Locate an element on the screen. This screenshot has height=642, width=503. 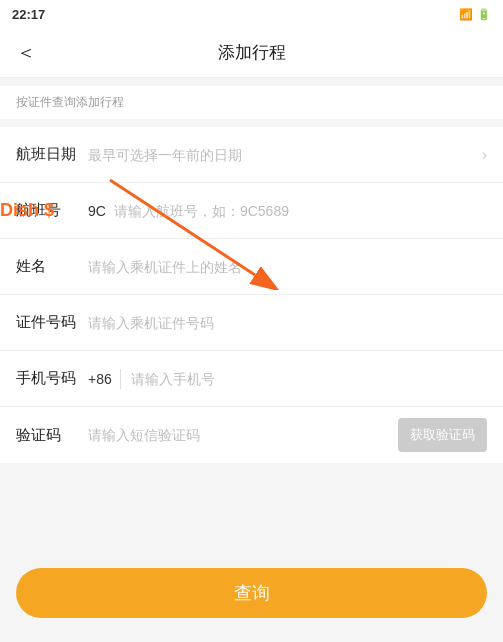
flight-prefix: 9C is located at coordinates (97, 211).